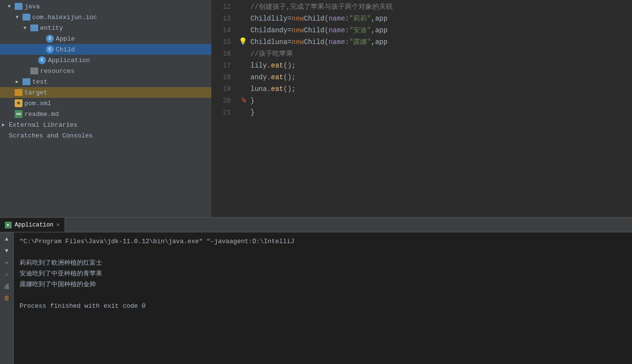 The height and width of the screenshot is (364, 632). Describe the element at coordinates (244, 100) in the screenshot. I see `bookmark-icon: 🔖` at that location.